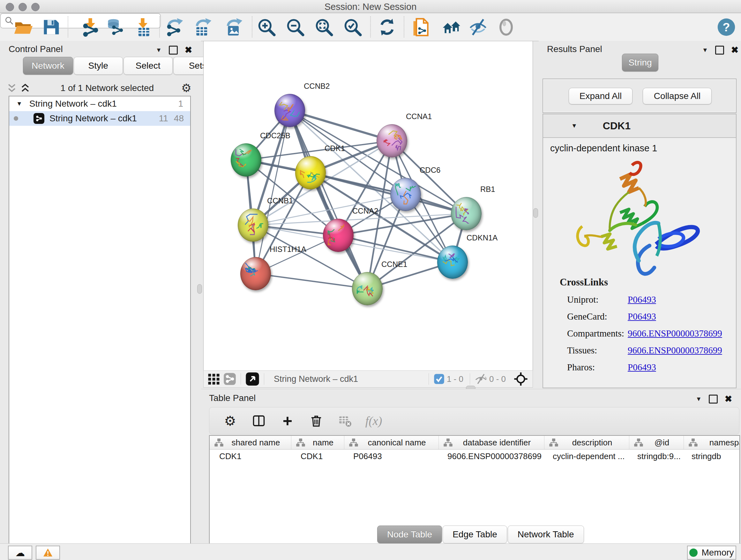 Image resolution: width=741 pixels, height=560 pixels. What do you see at coordinates (492, 442) in the screenshot?
I see `column-header-database-identifier: database identifier` at bounding box center [492, 442].